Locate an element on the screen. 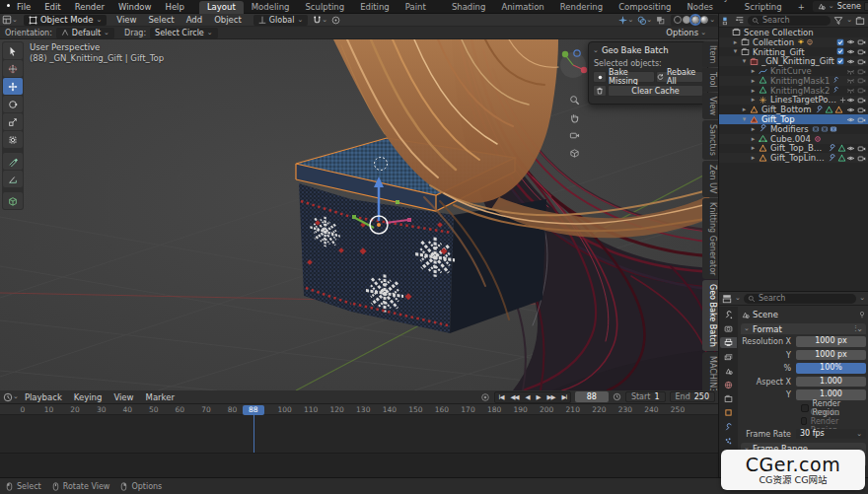 The height and width of the screenshot is (494, 868). timeline-menu-view: View is located at coordinates (123, 397).